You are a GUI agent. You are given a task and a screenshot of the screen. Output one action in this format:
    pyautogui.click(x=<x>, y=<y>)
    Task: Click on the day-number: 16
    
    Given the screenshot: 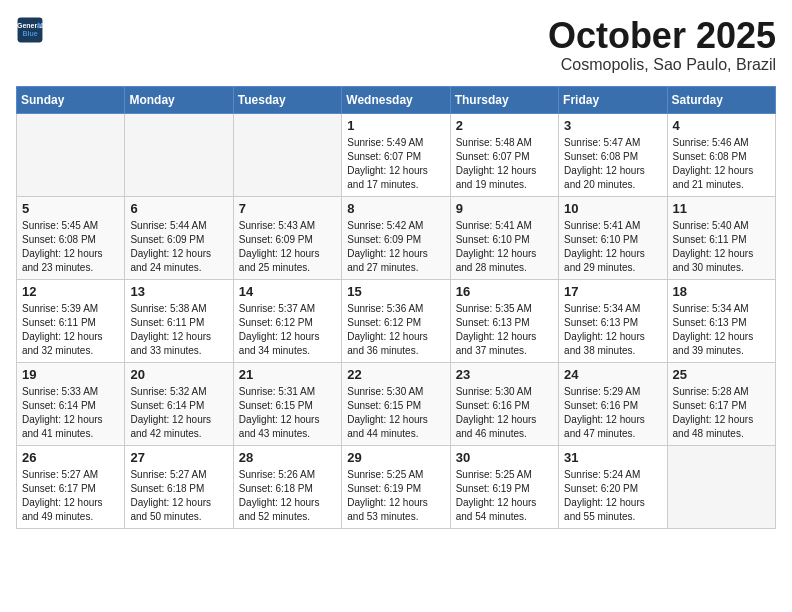 What is the action you would take?
    pyautogui.click(x=504, y=292)
    